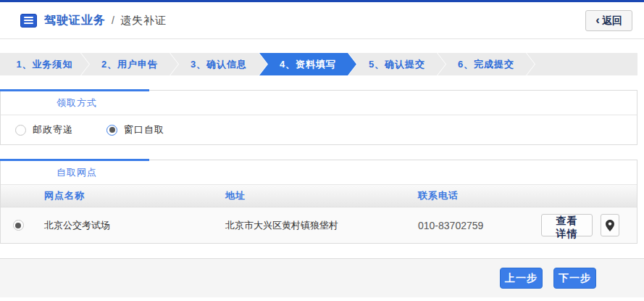  What do you see at coordinates (319, 225) in the screenshot?
I see `outlet-table-row: 北京公交考试场 北京市大兴区黄村镇狼垡村 010-83702759 查看详情` at bounding box center [319, 225].